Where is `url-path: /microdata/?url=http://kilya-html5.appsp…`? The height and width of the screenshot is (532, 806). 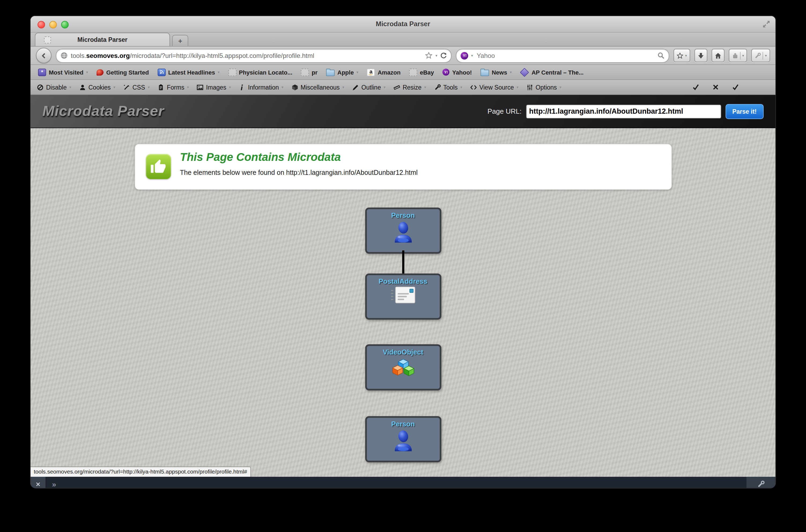
url-path: /microdata/?url=http://kilya-html5.appsp… is located at coordinates (222, 56).